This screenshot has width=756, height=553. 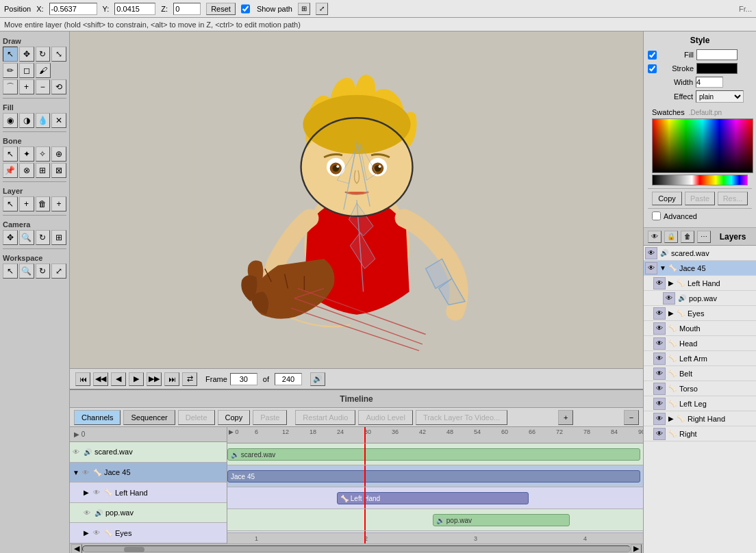 What do you see at coordinates (88, 472) in the screenshot?
I see `track-eye-jace: 👁` at bounding box center [88, 472].